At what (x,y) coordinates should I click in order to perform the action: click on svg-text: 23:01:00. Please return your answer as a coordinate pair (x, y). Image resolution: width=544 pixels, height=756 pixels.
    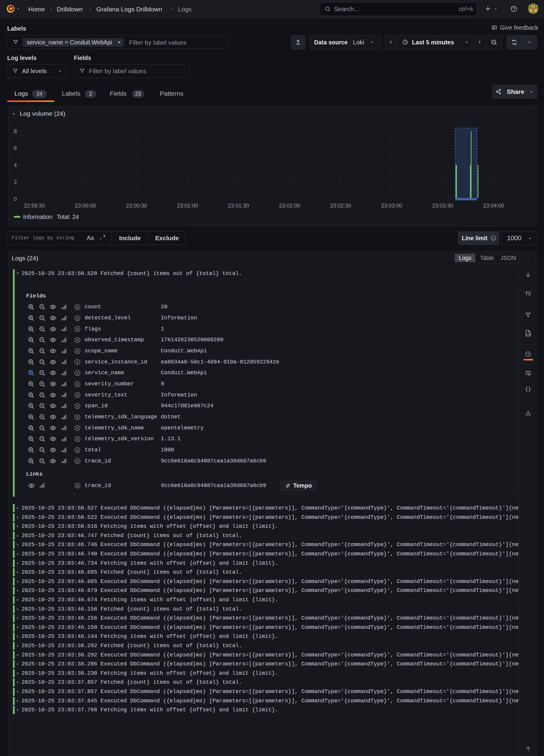
    Looking at the image, I should click on (187, 206).